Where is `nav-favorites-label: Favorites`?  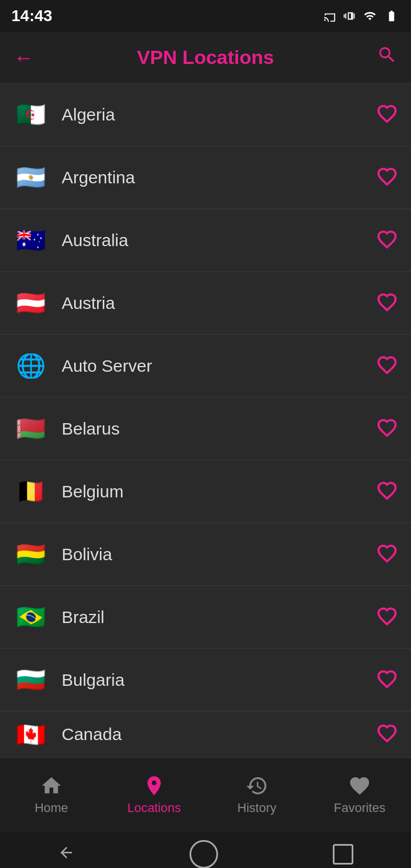 nav-favorites-label: Favorites is located at coordinates (360, 808).